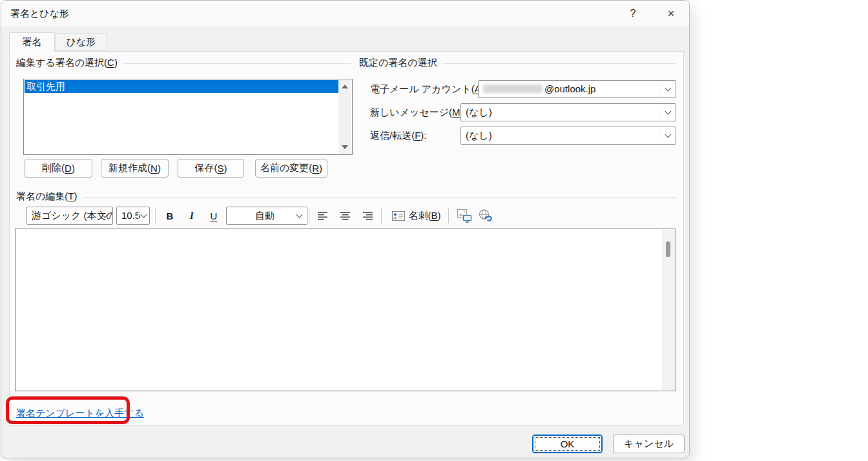  Describe the element at coordinates (368, 216) in the screenshot. I see `align-right-icon` at that location.